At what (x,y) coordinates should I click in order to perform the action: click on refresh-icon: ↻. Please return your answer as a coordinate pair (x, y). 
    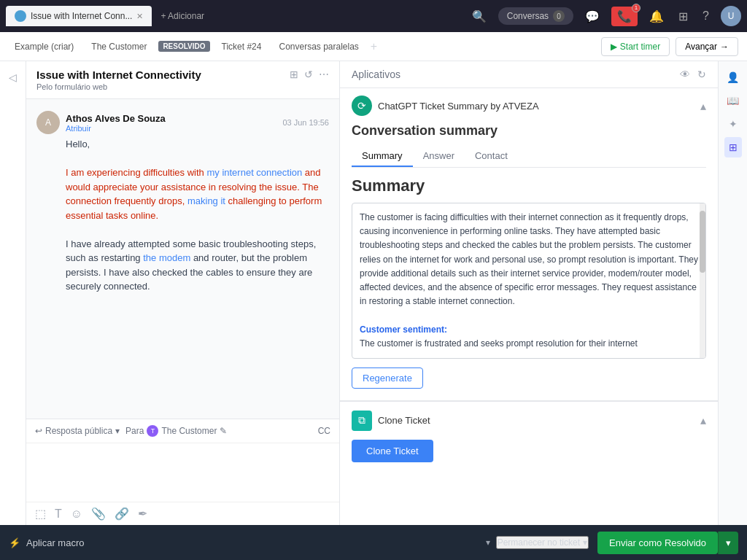
    Looking at the image, I should click on (702, 74).